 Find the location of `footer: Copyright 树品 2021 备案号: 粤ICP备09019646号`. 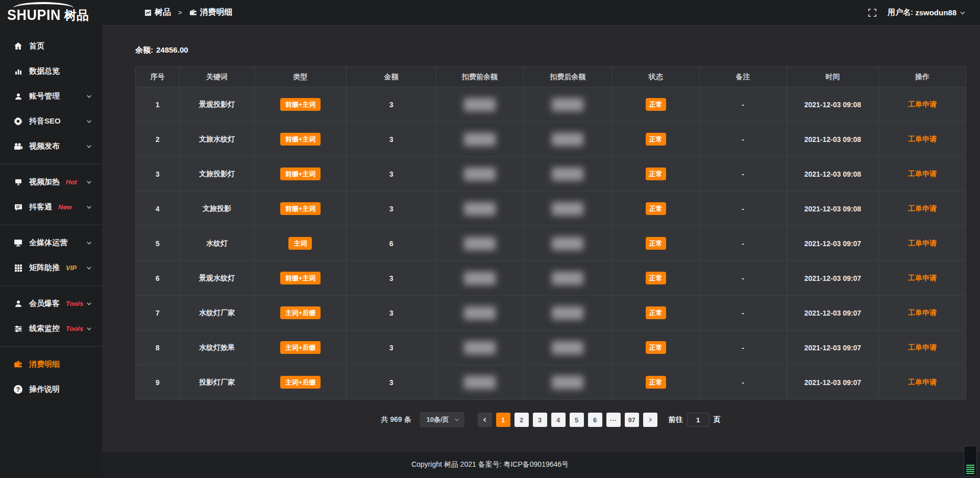

footer: Copyright 树品 2021 备案号: 粤ICP备09019646号 is located at coordinates (490, 465).